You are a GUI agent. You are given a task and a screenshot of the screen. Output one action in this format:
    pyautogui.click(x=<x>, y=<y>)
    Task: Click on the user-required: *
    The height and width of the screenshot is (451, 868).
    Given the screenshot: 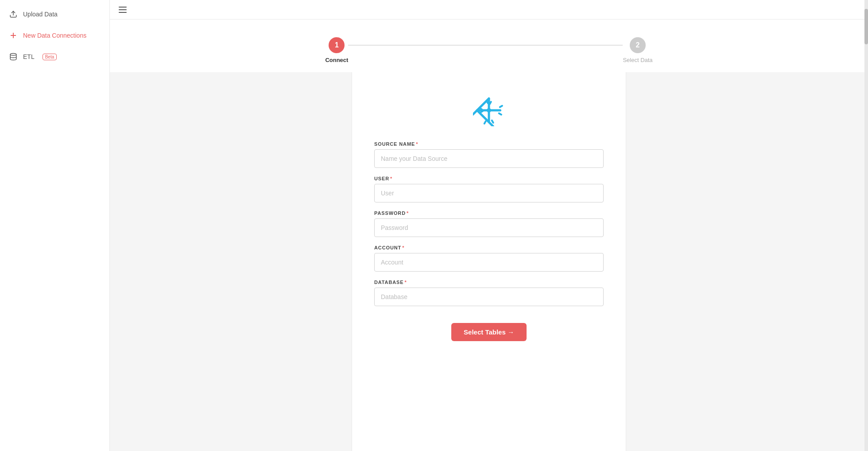 What is the action you would take?
    pyautogui.click(x=391, y=179)
    